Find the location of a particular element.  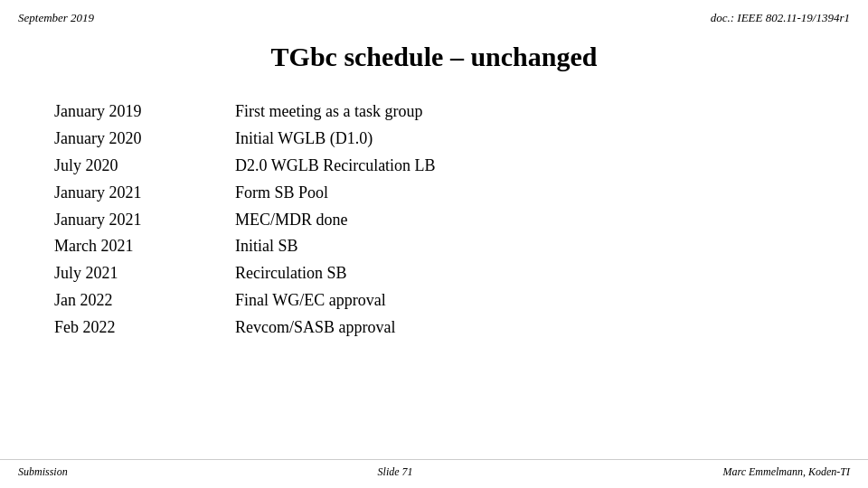

desc-item: D2.0 WGLB Recirculation LB is located at coordinates (335, 166).